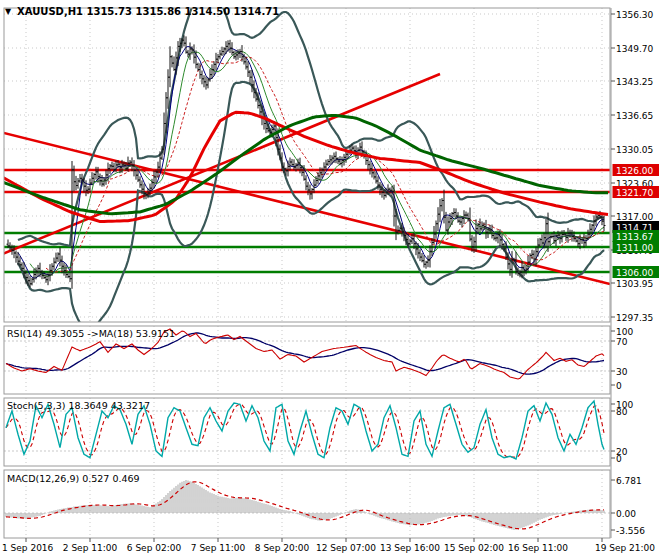 The image size is (660, 560). What do you see at coordinates (634, 49) in the screenshot?
I see `price-axis-label: 1349.70` at bounding box center [634, 49].